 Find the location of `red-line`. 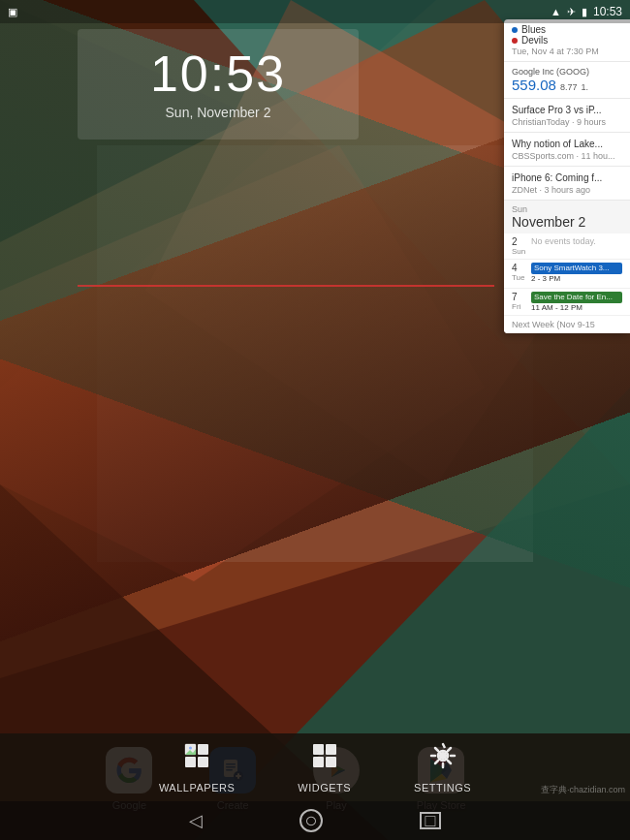

red-line is located at coordinates (286, 286).